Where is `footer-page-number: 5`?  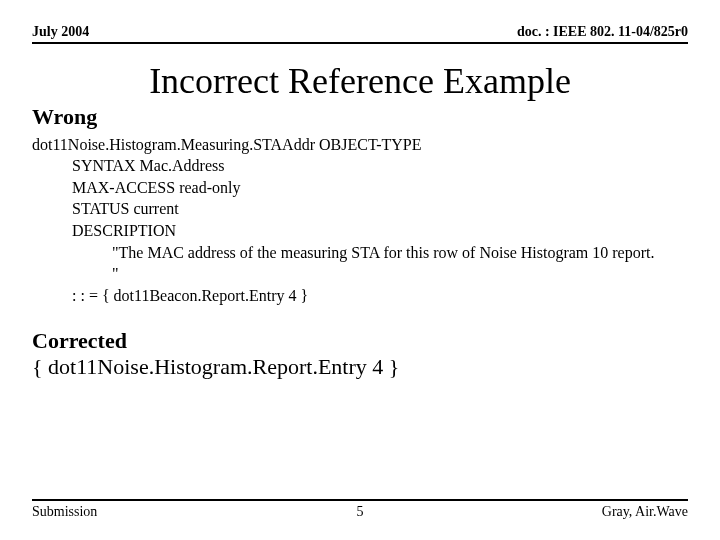
footer-page-number: 5 is located at coordinates (360, 512).